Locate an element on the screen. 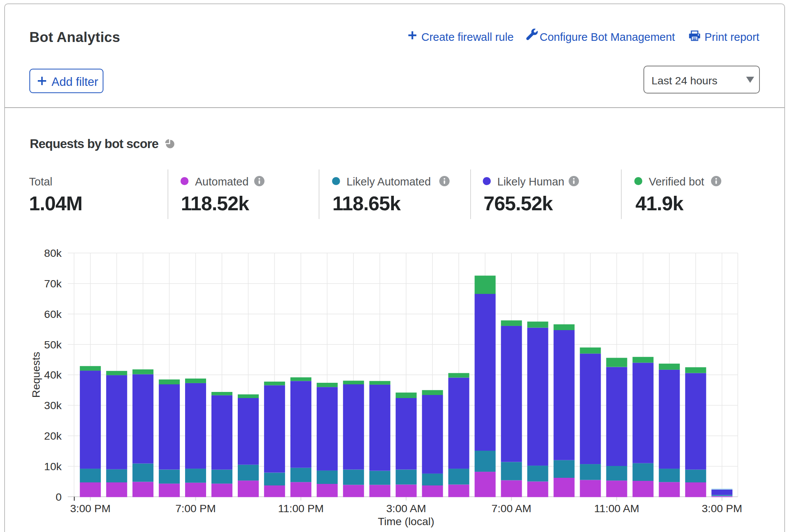  svg-text: 30k is located at coordinates (53, 405).